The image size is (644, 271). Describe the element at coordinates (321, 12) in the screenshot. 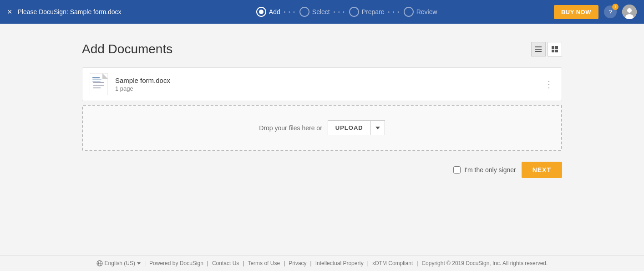

I see `step-select-label: Select` at that location.